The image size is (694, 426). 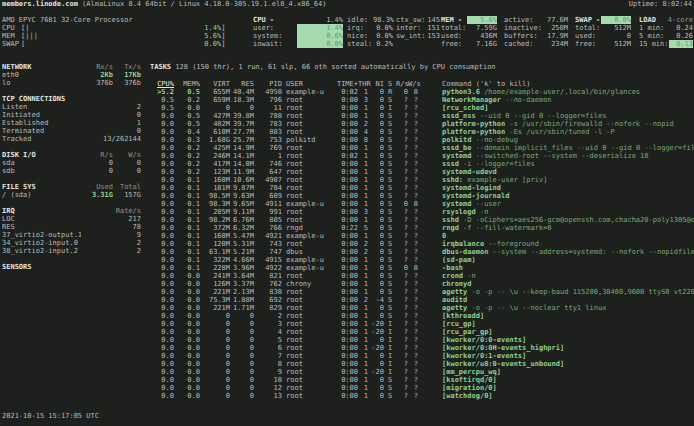 What do you see at coordinates (568, 348) in the screenshot?
I see `cell-command: [kworker/0:0H-events_highpri]` at bounding box center [568, 348].